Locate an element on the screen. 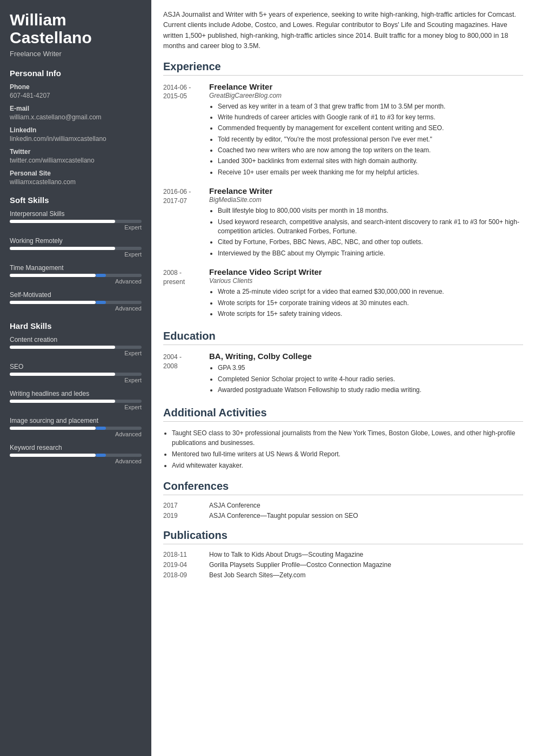  candidate-name: William Castellano is located at coordinates (76, 29).